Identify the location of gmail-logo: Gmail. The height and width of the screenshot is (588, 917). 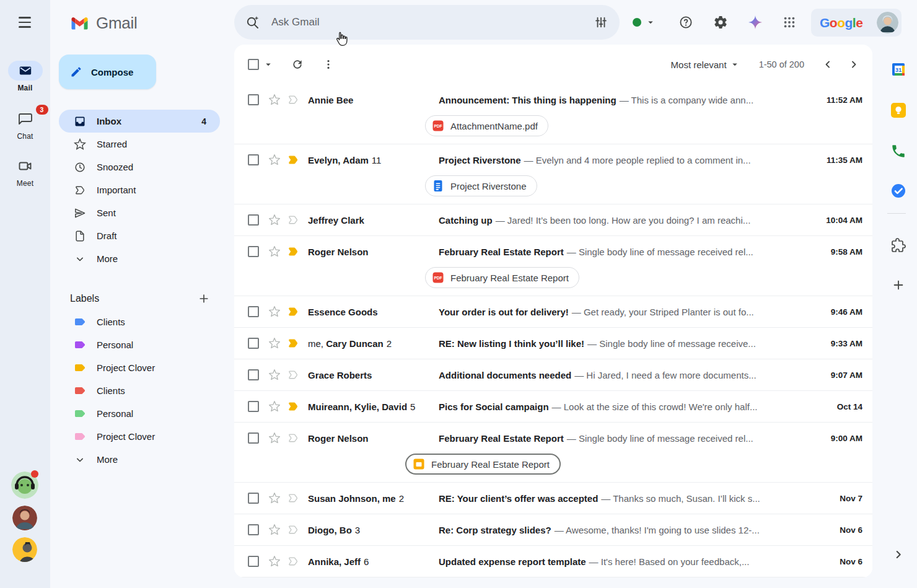
(103, 24).